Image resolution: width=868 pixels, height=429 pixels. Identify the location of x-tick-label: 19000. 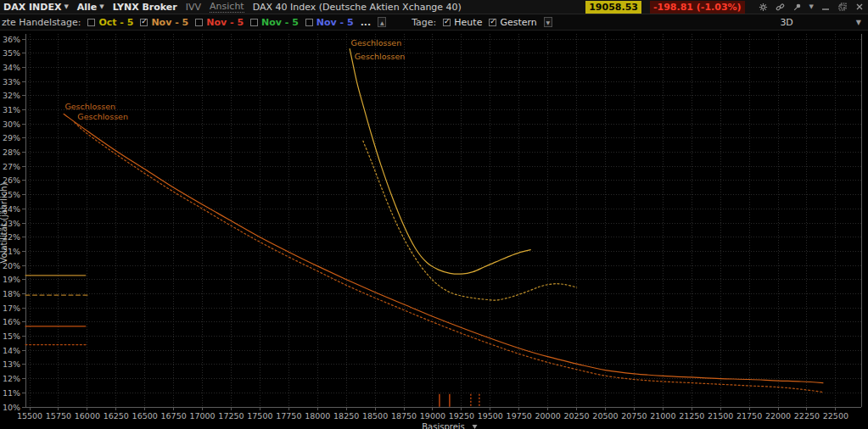
(433, 415).